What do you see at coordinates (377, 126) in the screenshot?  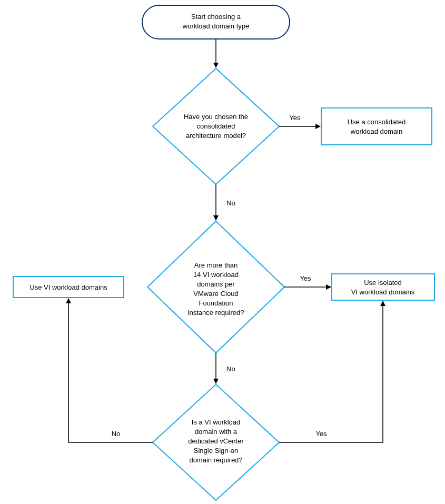 I see `node-r1: Use a consolidated workload domain` at bounding box center [377, 126].